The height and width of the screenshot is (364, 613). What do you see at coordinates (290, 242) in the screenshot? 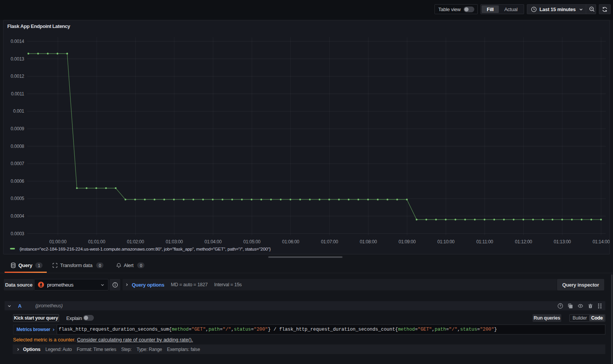
I see `svg-text: 01:06:00` at bounding box center [290, 242].